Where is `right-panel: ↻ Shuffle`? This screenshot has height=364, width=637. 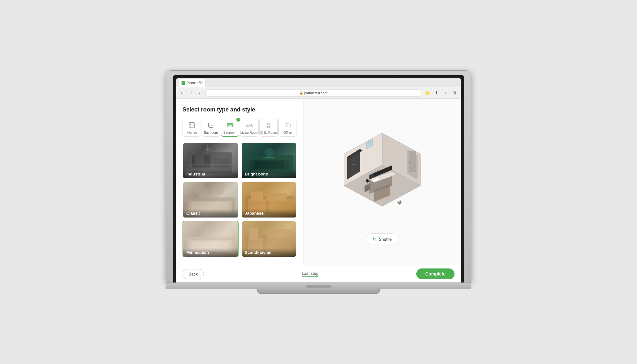 right-panel: ↻ Shuffle is located at coordinates (382, 182).